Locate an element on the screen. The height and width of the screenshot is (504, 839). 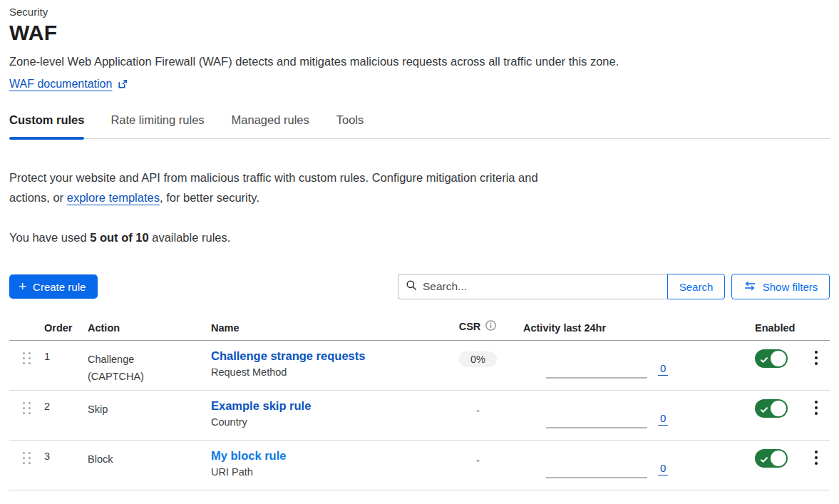
table-row: 2 Skip Example skip rule Country - 0 is located at coordinates (419, 416).